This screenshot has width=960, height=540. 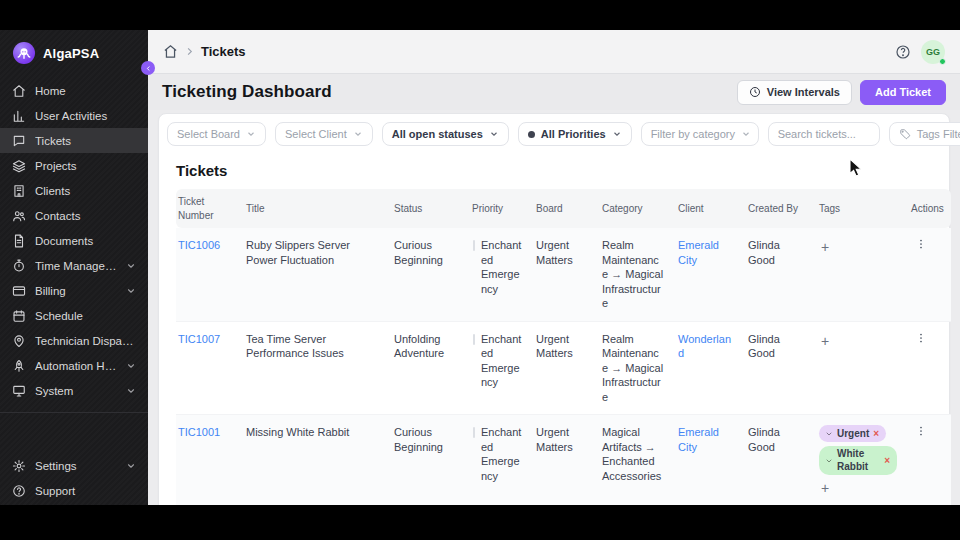 What do you see at coordinates (211, 368) in the screenshot?
I see `cell-ticket: TIC1007` at bounding box center [211, 368].